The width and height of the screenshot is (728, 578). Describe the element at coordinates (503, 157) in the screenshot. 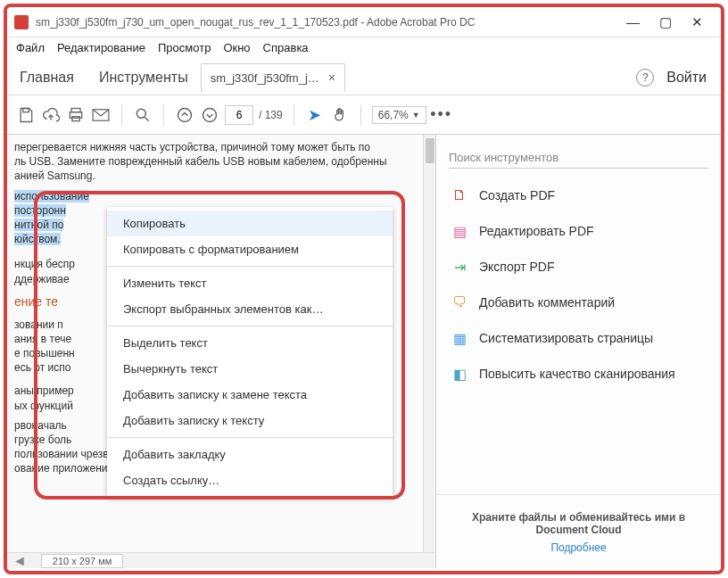

I see `tools-search-placeholder: Поиск инструментов` at that location.